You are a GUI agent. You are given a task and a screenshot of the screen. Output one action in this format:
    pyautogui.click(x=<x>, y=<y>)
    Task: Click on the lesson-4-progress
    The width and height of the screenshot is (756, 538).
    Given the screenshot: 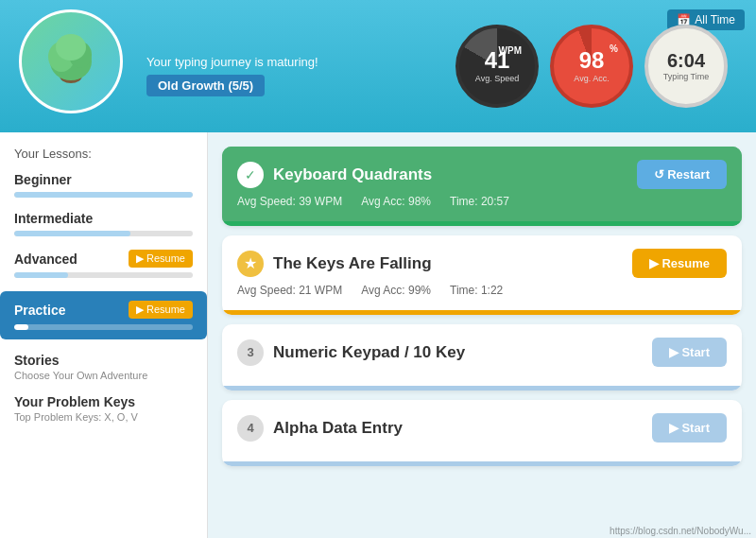 What is the action you would take?
    pyautogui.click(x=482, y=463)
    